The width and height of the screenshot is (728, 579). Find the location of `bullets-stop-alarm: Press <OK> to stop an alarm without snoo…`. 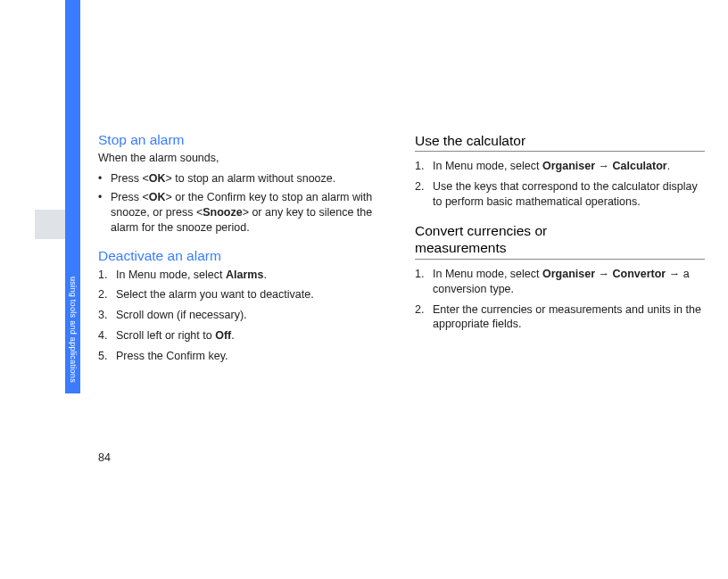

bullets-stop-alarm: Press <OK> to stop an alarm without snoo… is located at coordinates (243, 203).